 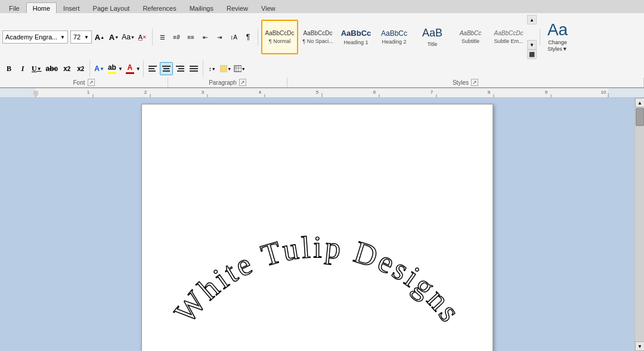 I want to click on style-subtle-emphasis-label: Subtle Em..., so click(x=508, y=41).